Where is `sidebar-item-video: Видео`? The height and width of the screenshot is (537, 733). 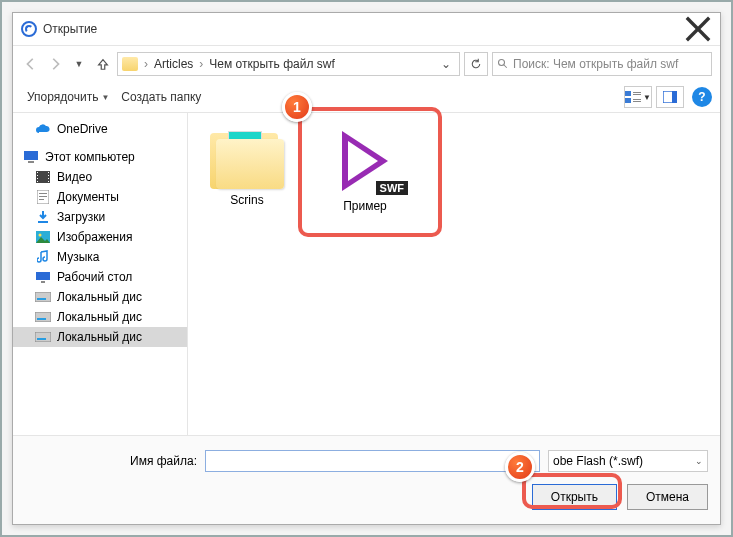
sidebar-item-video: Видео is located at coordinates (100, 177).